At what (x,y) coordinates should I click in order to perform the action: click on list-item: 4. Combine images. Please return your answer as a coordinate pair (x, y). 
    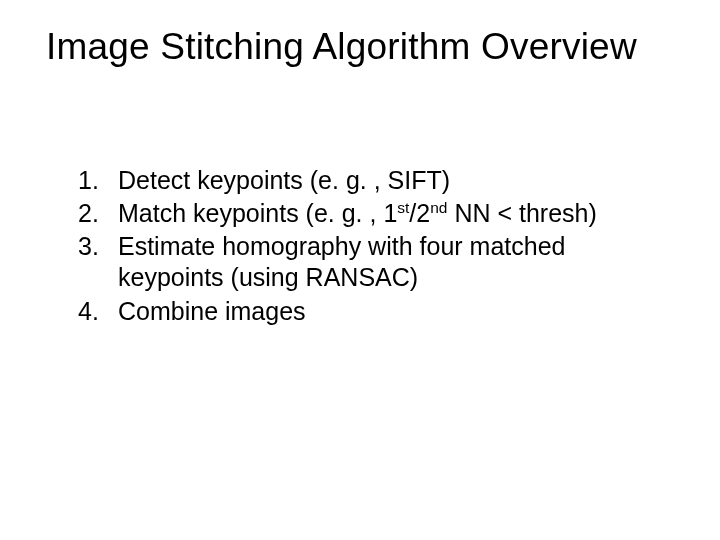
    Looking at the image, I should click on (374, 312).